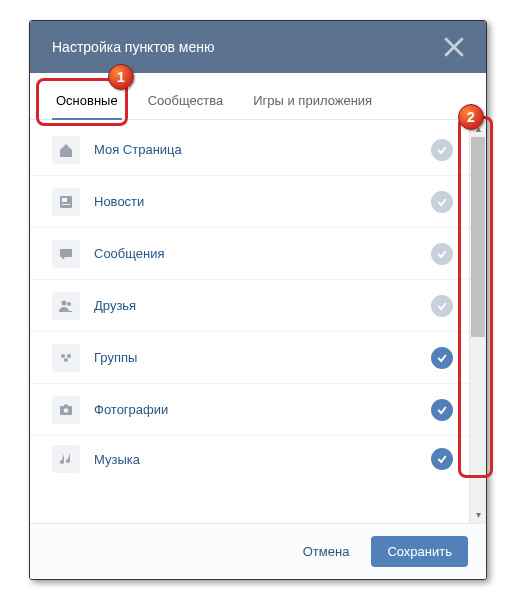 The width and height of the screenshot is (516, 612). What do you see at coordinates (454, 47) in the screenshot?
I see `close-icon` at bounding box center [454, 47].